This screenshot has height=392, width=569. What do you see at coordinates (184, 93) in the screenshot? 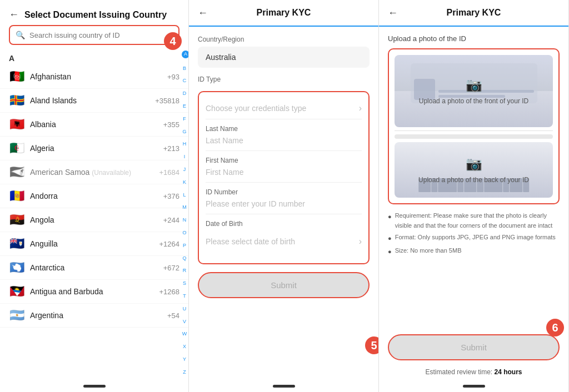
I see `alpha-d: D` at bounding box center [184, 93].